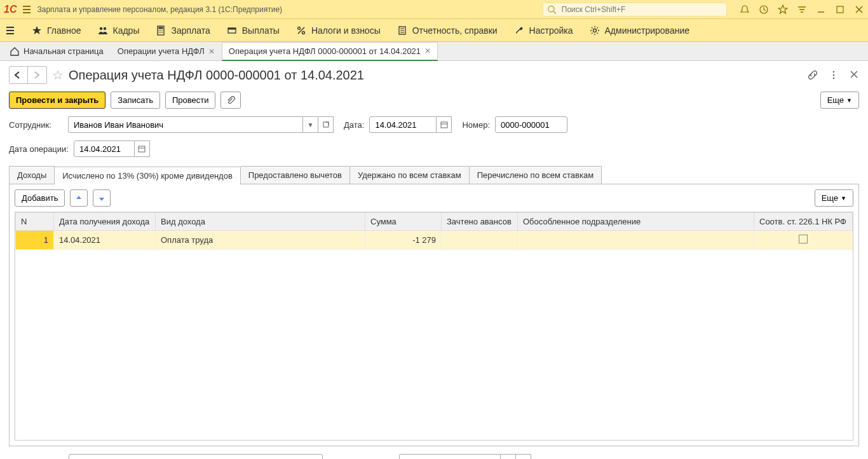  What do you see at coordinates (161, 51) in the screenshot?
I see `tab-label: Операции учета НДФЛ` at bounding box center [161, 51].